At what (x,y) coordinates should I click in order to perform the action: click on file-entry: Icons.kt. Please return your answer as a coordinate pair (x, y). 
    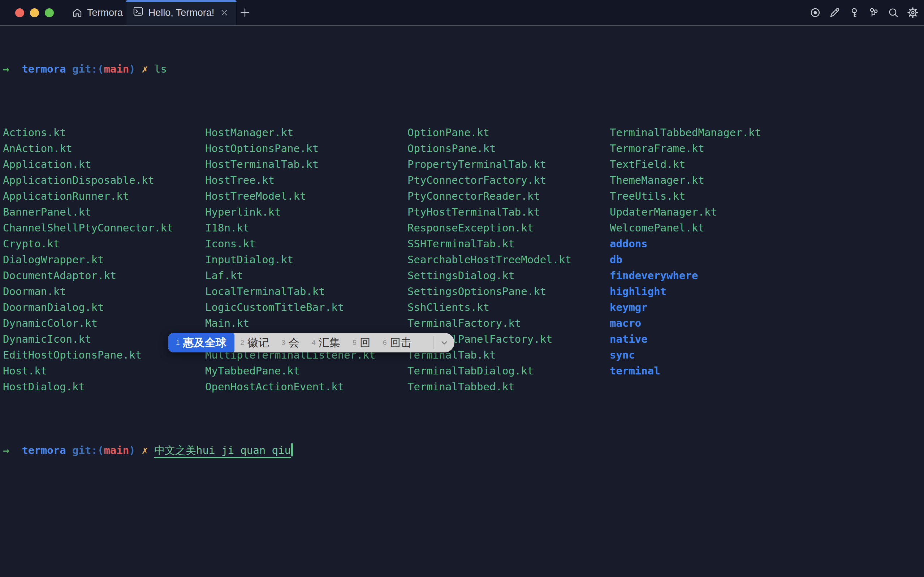
    Looking at the image, I should click on (306, 243).